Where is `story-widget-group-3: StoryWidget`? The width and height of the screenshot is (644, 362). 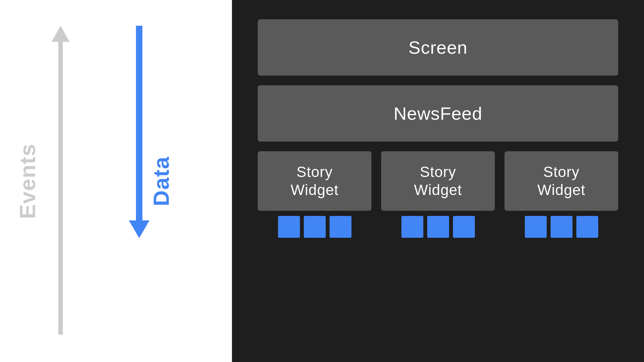 story-widget-group-3: StoryWidget is located at coordinates (561, 194).